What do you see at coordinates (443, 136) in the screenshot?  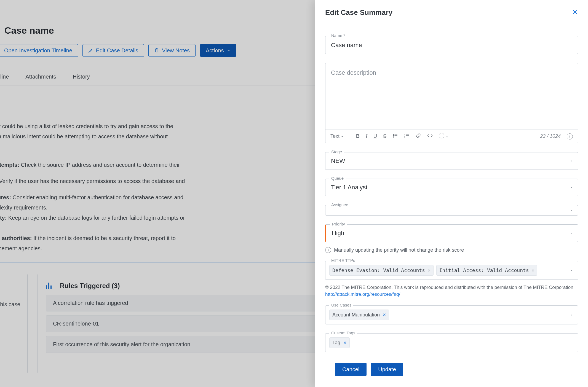 I see `shape-icon` at bounding box center [443, 136].